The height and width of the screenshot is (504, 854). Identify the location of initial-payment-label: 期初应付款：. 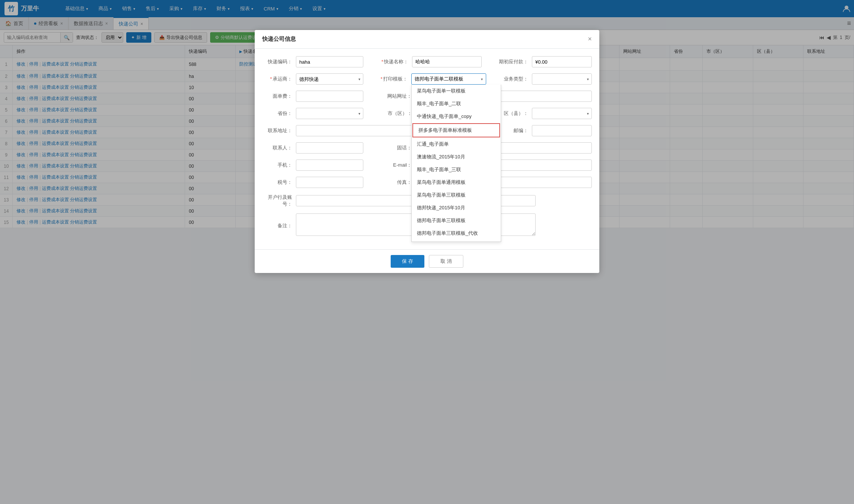
(511, 62).